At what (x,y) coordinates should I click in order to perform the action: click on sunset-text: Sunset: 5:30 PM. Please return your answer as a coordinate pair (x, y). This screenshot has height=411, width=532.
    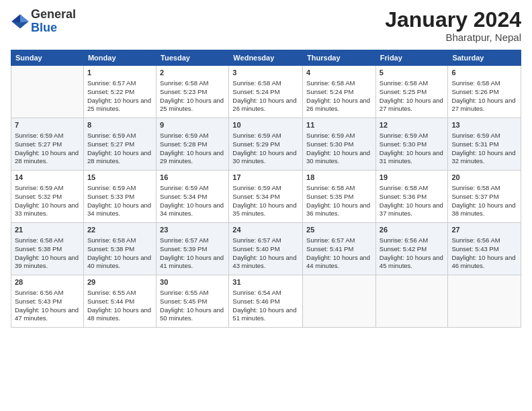
    Looking at the image, I should click on (403, 144).